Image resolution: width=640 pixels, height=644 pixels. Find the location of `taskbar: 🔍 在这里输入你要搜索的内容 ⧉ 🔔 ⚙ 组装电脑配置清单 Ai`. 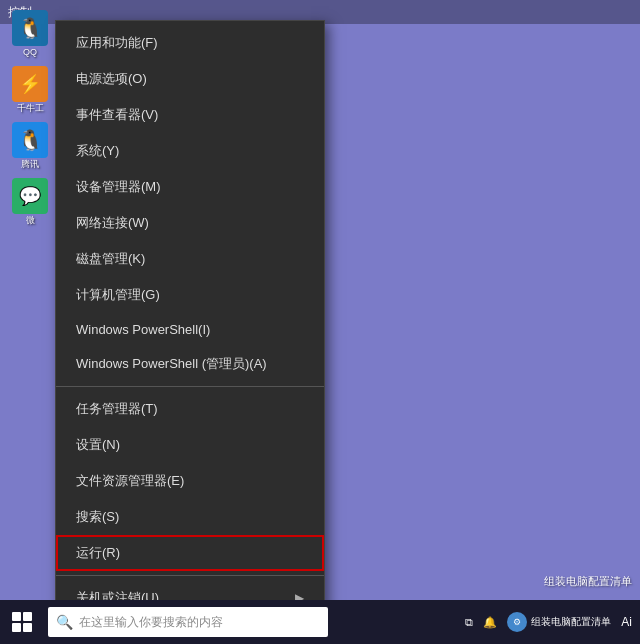

taskbar: 🔍 在这里输入你要搜索的内容 ⧉ 🔔 ⚙ 组装电脑配置清单 Ai is located at coordinates (320, 622).